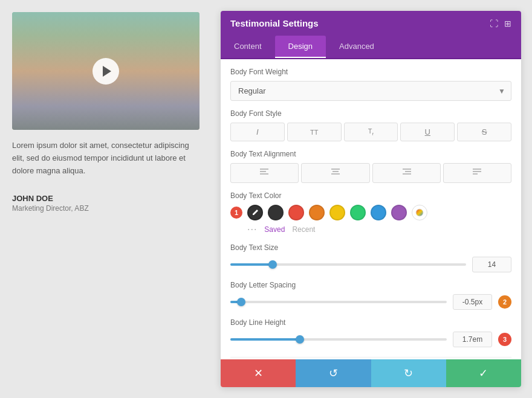 The width and height of the screenshot is (532, 398). Describe the element at coordinates (314, 132) in the screenshot. I see `uppercase-button: TT` at that location.